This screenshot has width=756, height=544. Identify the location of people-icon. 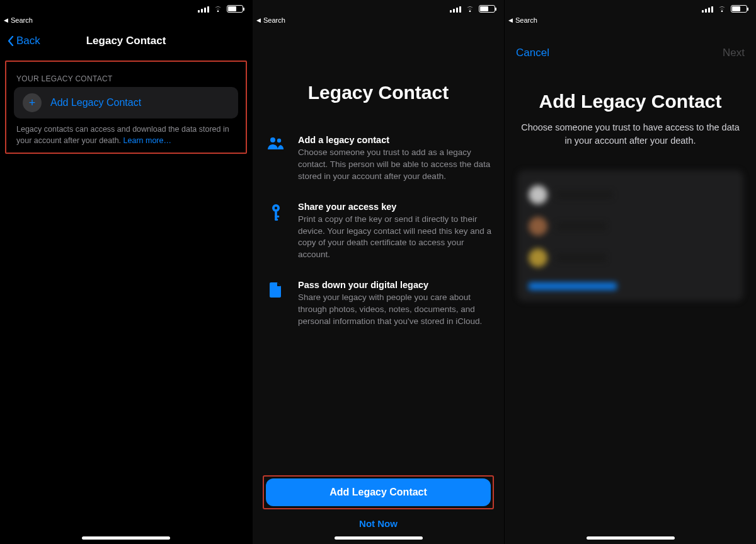
(276, 142).